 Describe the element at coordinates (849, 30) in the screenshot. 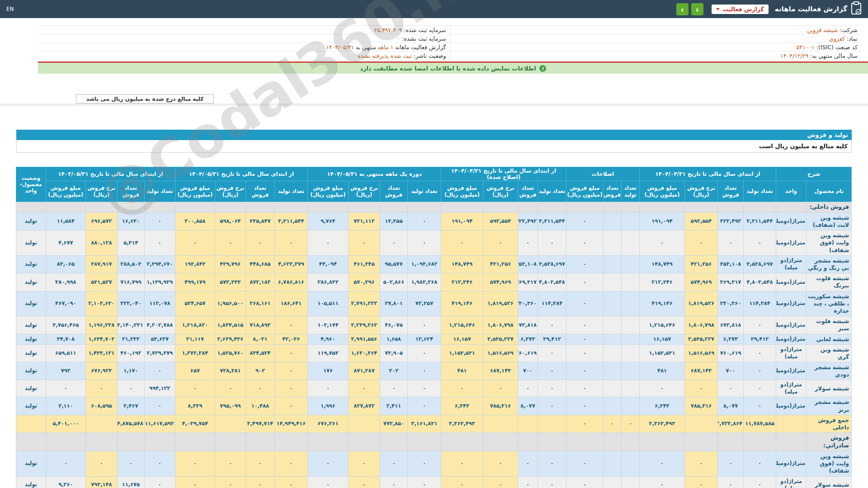

I see `info-label: شرکت:` at that location.